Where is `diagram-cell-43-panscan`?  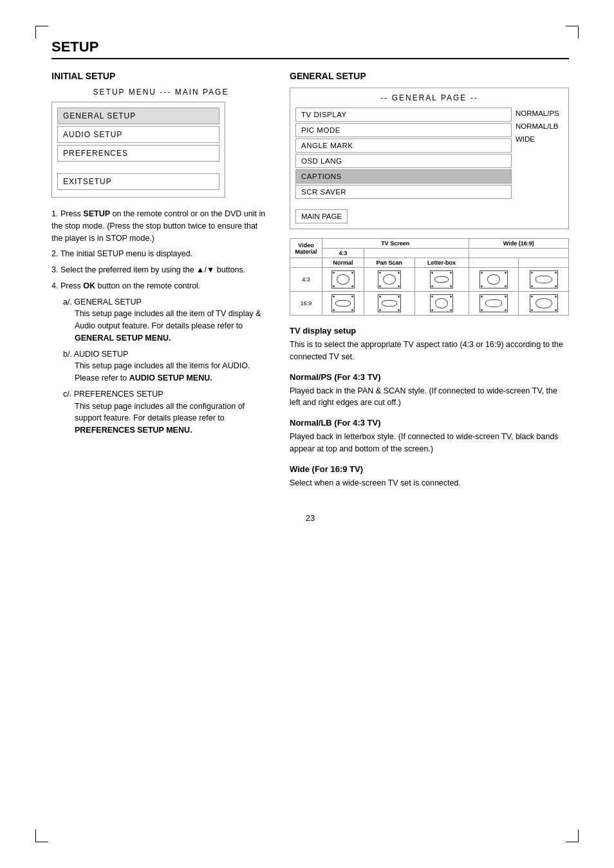 diagram-cell-43-panscan is located at coordinates (390, 279).